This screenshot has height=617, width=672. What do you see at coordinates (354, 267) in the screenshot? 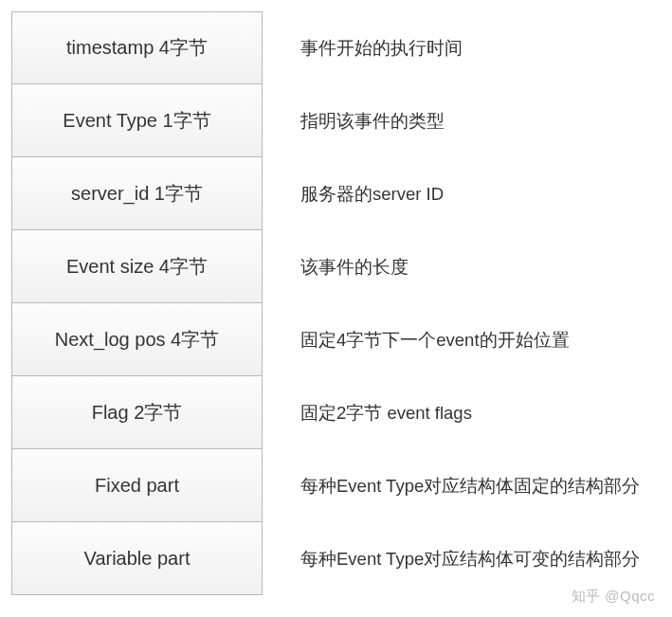
I see `desc-event-size: 该事件的长度` at bounding box center [354, 267].